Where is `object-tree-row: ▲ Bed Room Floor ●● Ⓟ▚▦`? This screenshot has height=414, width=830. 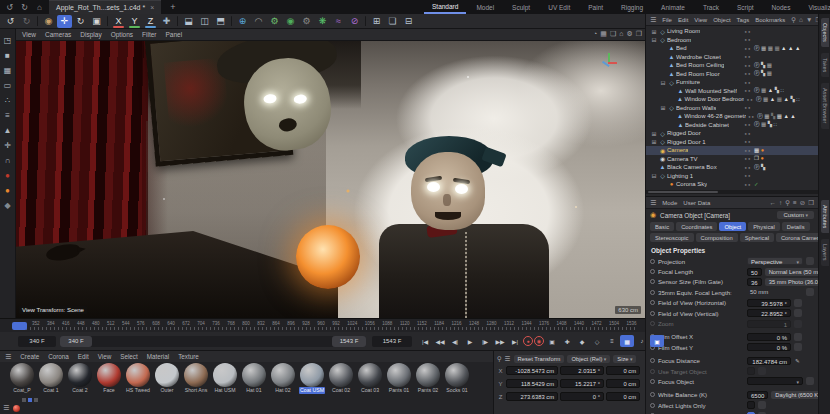 object-tree-row: ▲ Bed Room Floor ●● Ⓟ▚▦ is located at coordinates (732, 74).